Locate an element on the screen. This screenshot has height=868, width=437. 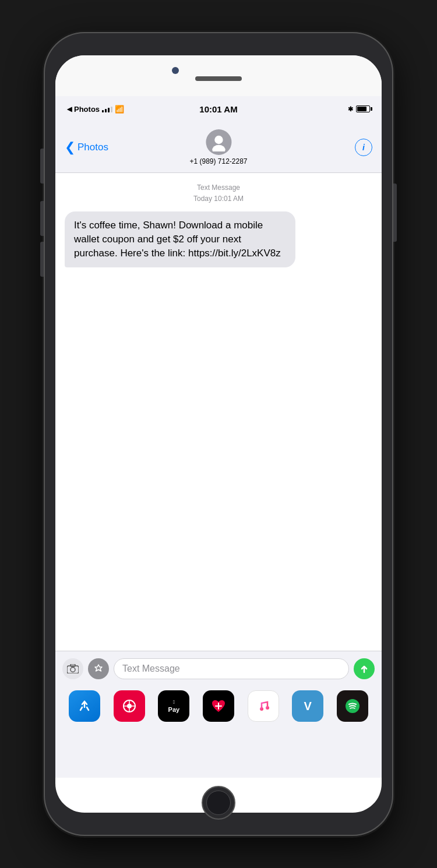
message-placeholder: Text Message is located at coordinates (151, 669).